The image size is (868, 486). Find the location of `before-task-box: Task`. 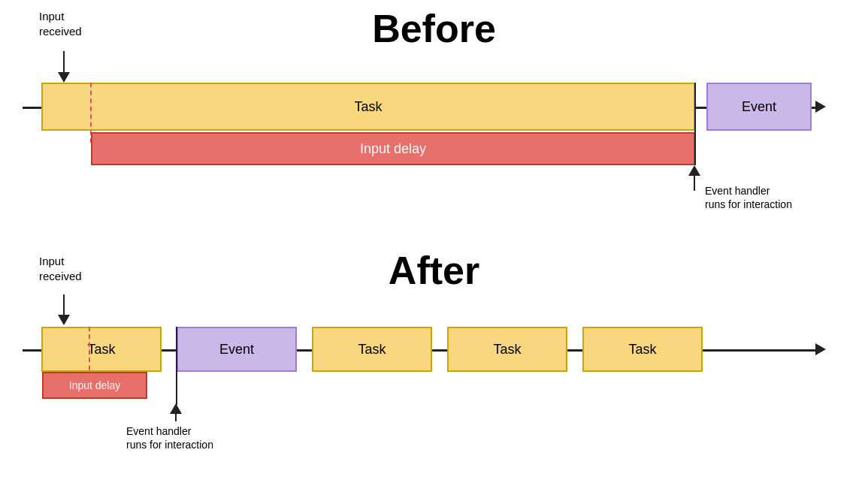

before-task-box: Task is located at coordinates (368, 107).